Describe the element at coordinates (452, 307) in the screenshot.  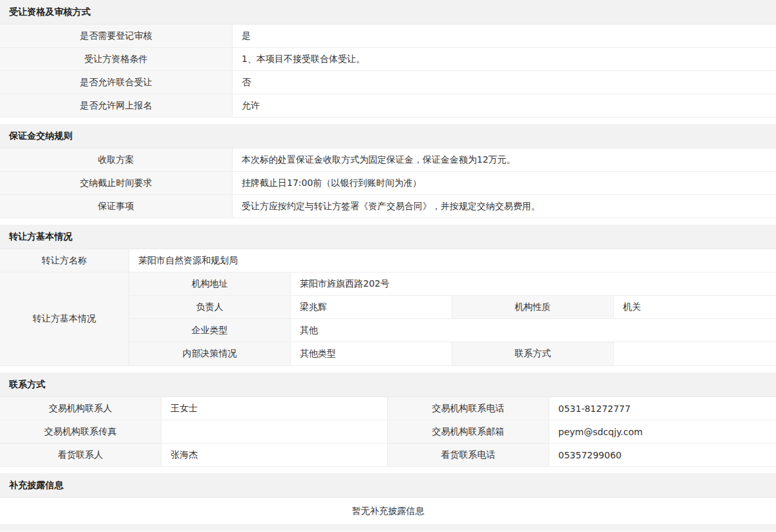
I see `table-row: 负责人 梁兆辉 机构性质 机关` at that location.